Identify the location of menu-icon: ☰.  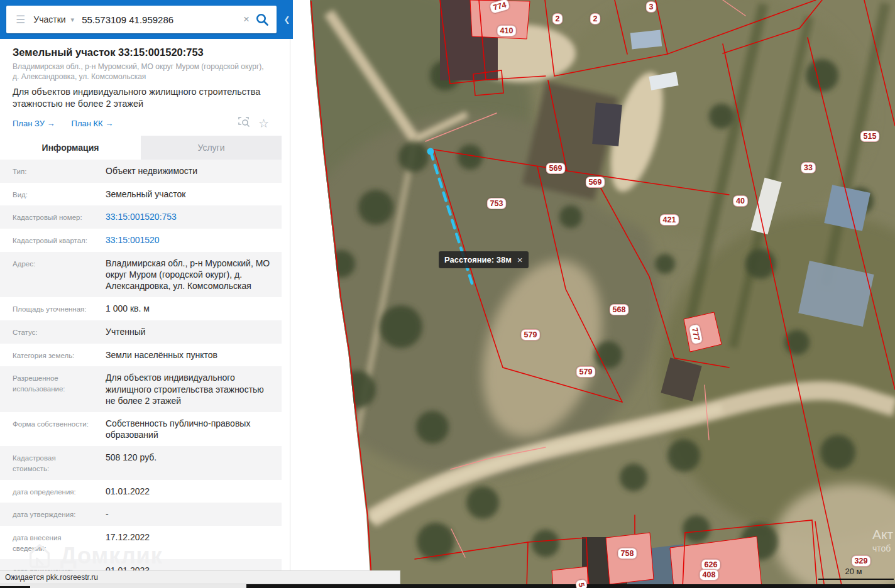
(20, 20).